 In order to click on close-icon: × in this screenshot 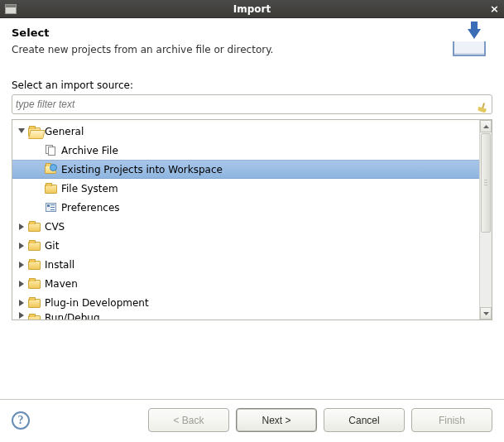, I will do `click(495, 8)`.